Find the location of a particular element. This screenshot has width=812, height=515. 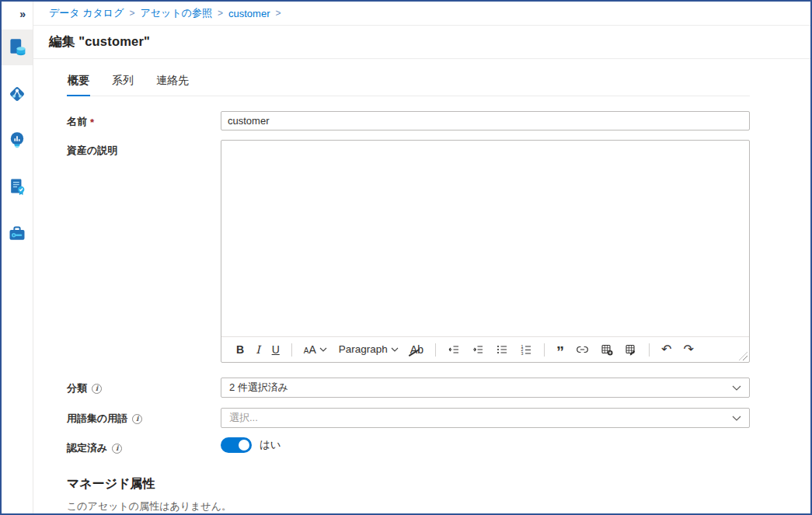

sidebar-item-data-policy is located at coordinates (17, 187).